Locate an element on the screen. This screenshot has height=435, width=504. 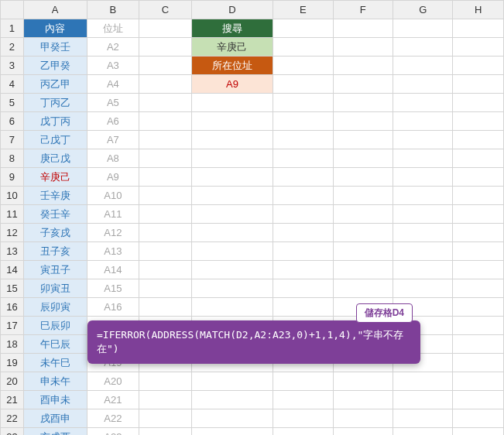
row-header-4: 4 is located at coordinates (12, 84).